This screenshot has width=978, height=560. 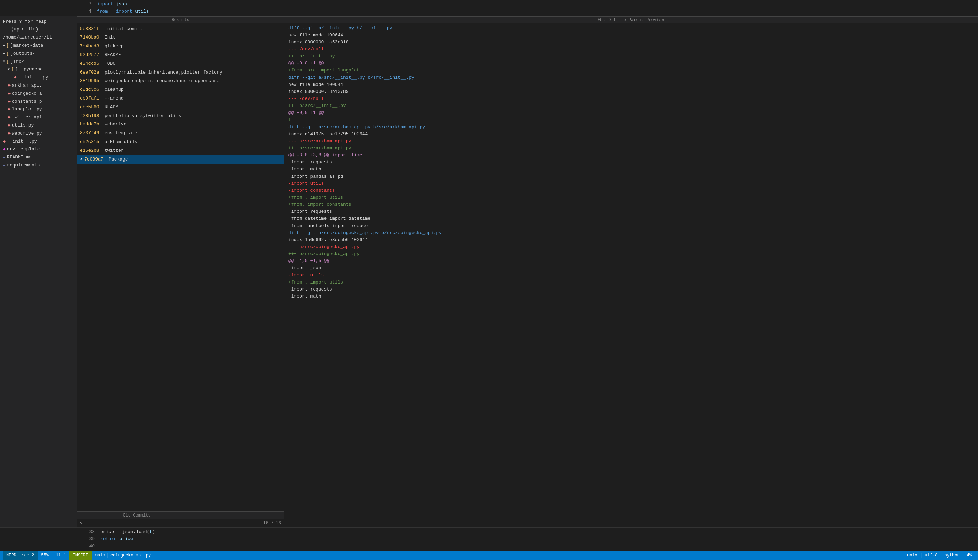 What do you see at coordinates (181, 20) in the screenshot?
I see `results-title: ─────────────────────── Results ────────…` at bounding box center [181, 20].